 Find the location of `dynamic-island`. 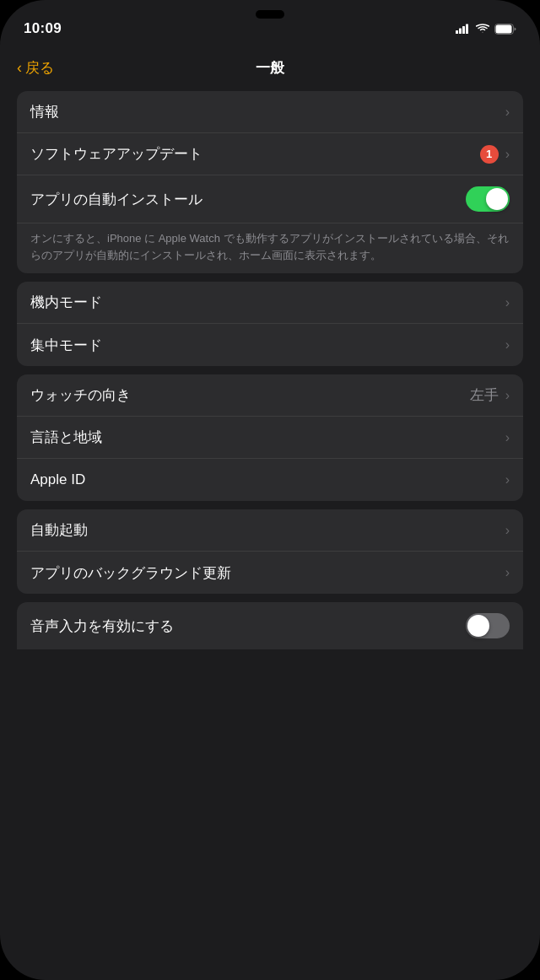

dynamic-island is located at coordinates (270, 14).